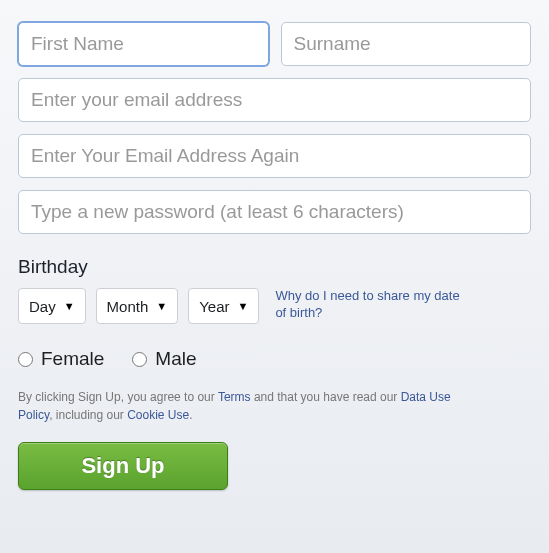  What do you see at coordinates (123, 466) in the screenshot?
I see `sign-up-button: Sign Up` at bounding box center [123, 466].